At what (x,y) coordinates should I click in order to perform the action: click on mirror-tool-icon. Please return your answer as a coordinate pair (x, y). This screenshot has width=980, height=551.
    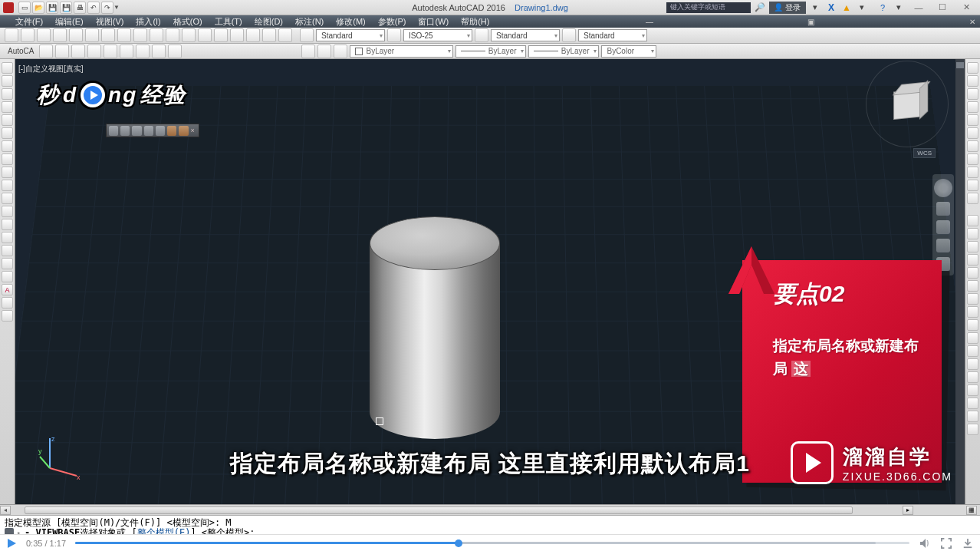
    Looking at the image, I should click on (972, 107).